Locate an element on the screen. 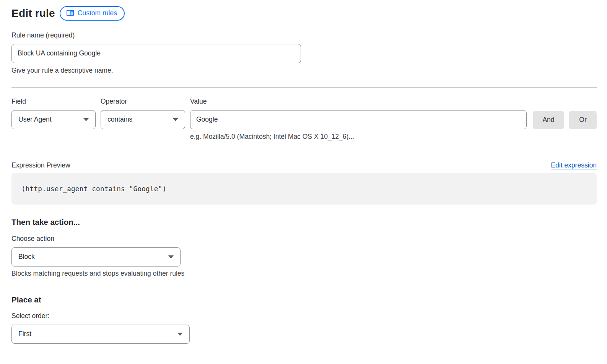  condition-logic-buttons: And Or is located at coordinates (565, 120).